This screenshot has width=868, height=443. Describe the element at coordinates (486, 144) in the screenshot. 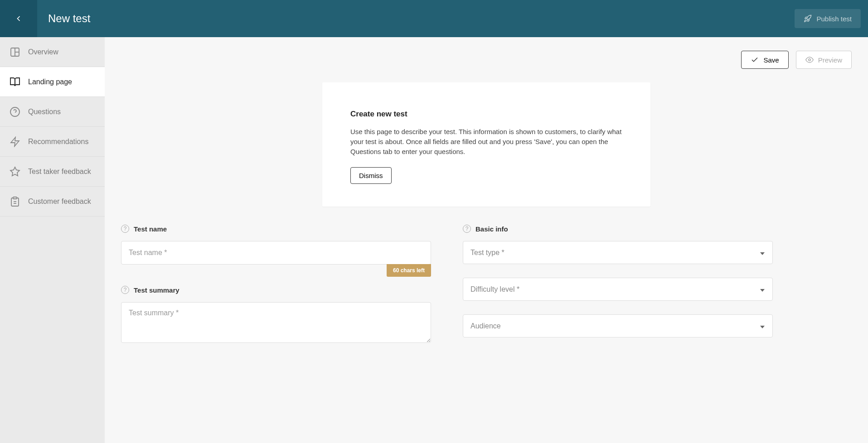

I see `info-card: Create new test Use this page to describ…` at that location.